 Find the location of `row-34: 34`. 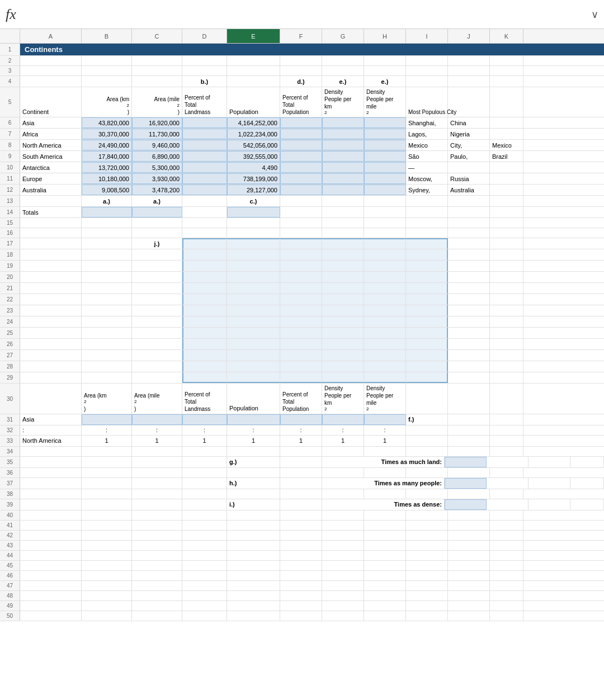

row-34: 34 is located at coordinates (302, 452).